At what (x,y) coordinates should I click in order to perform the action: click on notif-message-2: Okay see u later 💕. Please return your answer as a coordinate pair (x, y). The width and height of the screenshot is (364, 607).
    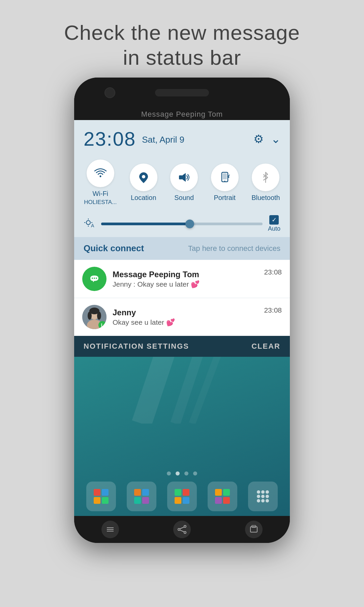
    Looking at the image, I should click on (185, 322).